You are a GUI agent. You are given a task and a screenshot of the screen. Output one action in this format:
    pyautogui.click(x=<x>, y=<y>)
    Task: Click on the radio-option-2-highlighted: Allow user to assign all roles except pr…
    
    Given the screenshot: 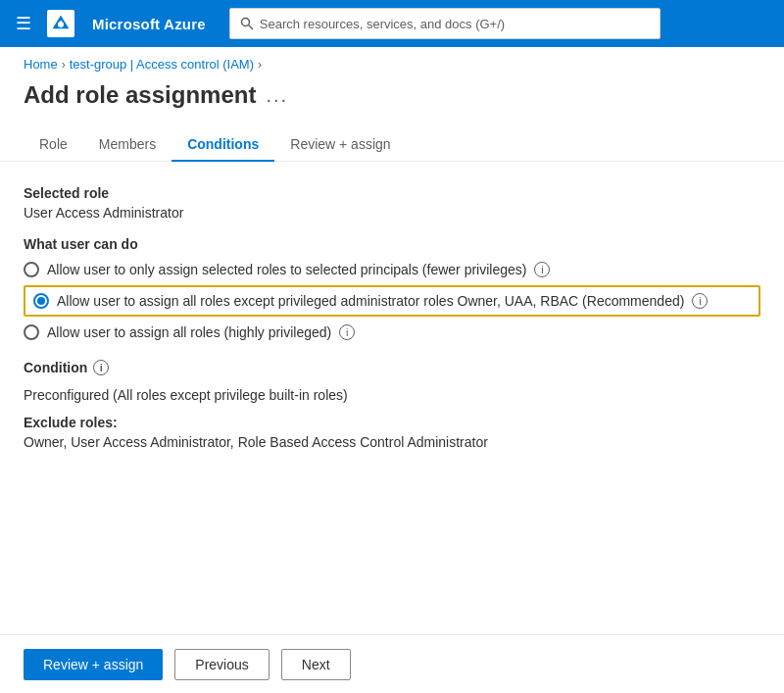 What is the action you would take?
    pyautogui.click(x=392, y=301)
    